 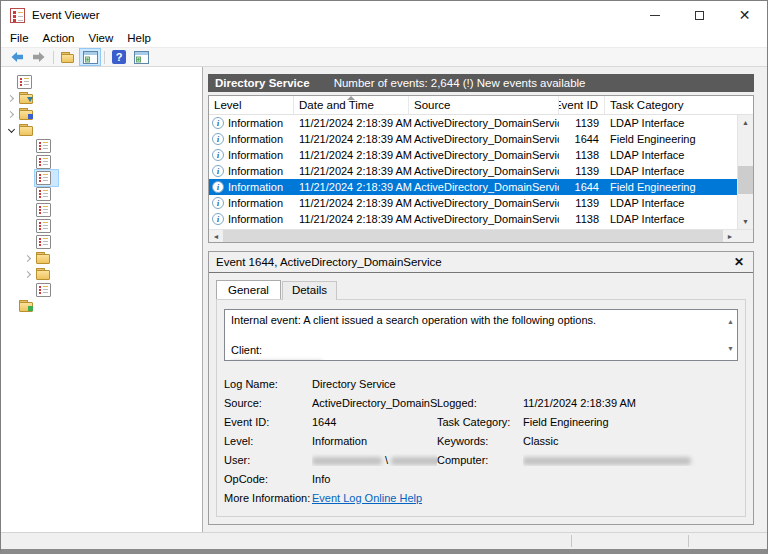 What do you see at coordinates (374, 479) in the screenshot?
I see `field-value: Info` at bounding box center [374, 479].